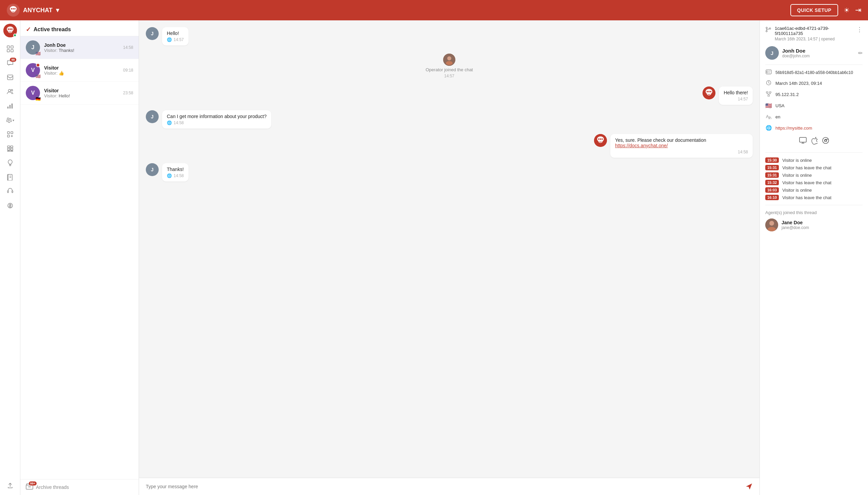 The image size is (868, 495). I want to click on avatar-flag: 🇺🇸, so click(38, 76).